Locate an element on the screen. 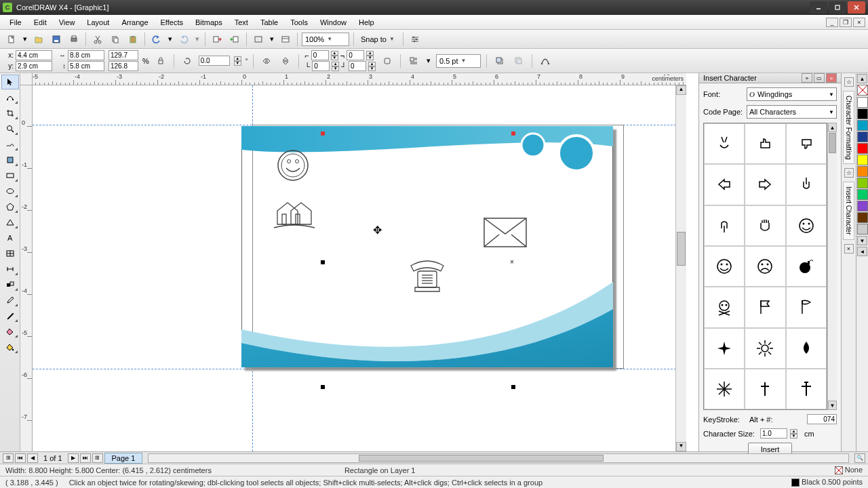 This screenshot has height=488, width=868. page-add-after-button: ⊞ is located at coordinates (98, 458).